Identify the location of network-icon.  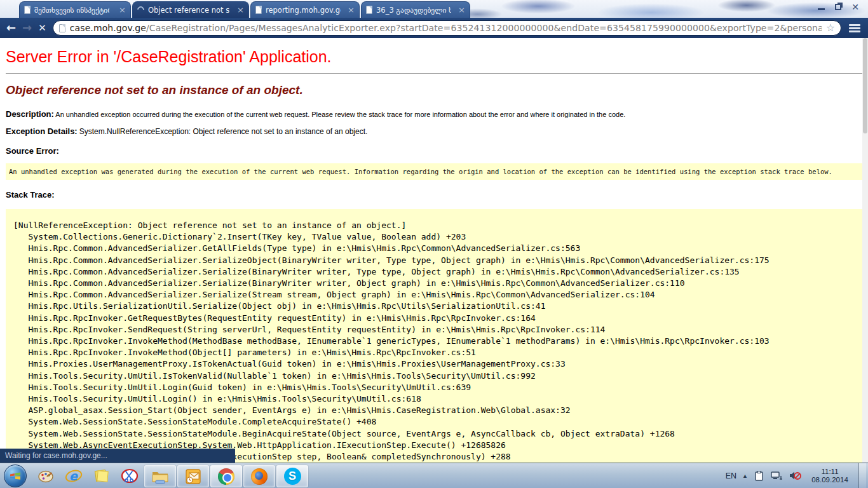
(776, 476).